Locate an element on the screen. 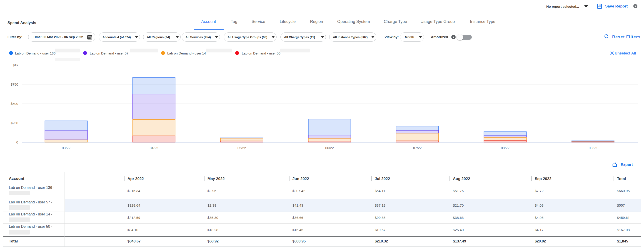 This screenshot has width=644, height=247. svg-text: 06/22 is located at coordinates (330, 148).